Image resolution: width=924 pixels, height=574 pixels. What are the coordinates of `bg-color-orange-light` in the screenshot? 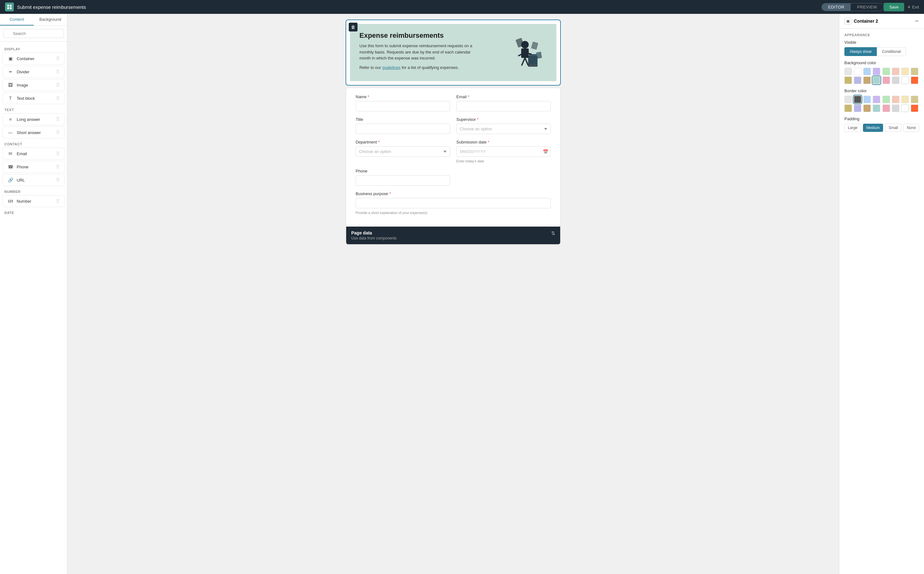 It's located at (896, 71).